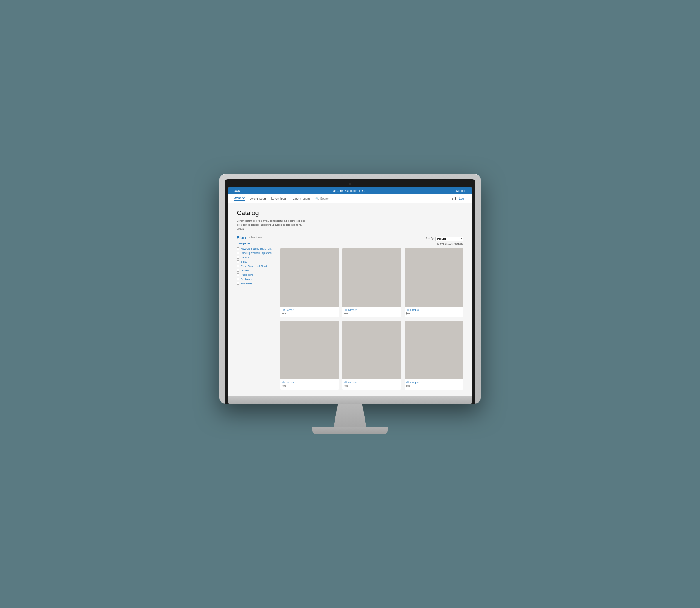  What do you see at coordinates (247, 279) in the screenshot?
I see `category-label: Slit Lamps` at bounding box center [247, 279].